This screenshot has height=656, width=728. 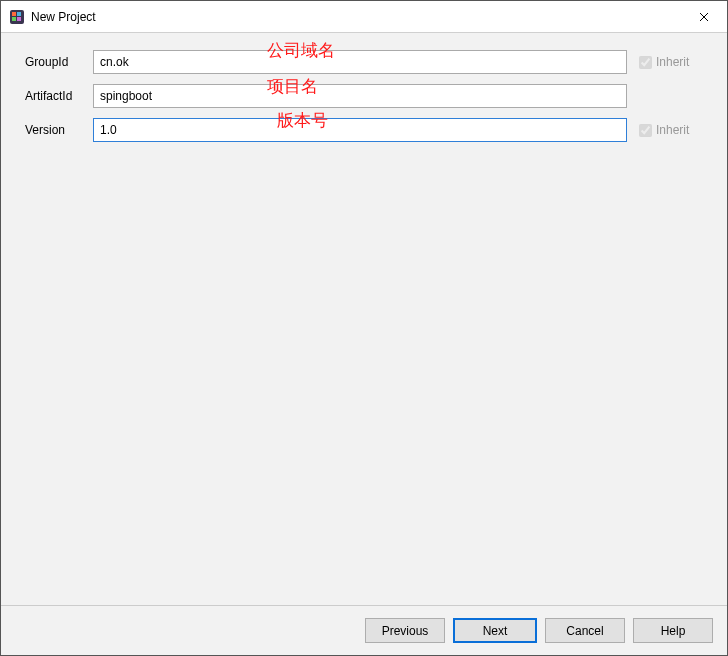 I want to click on previous-button: Previous, so click(x=405, y=630).